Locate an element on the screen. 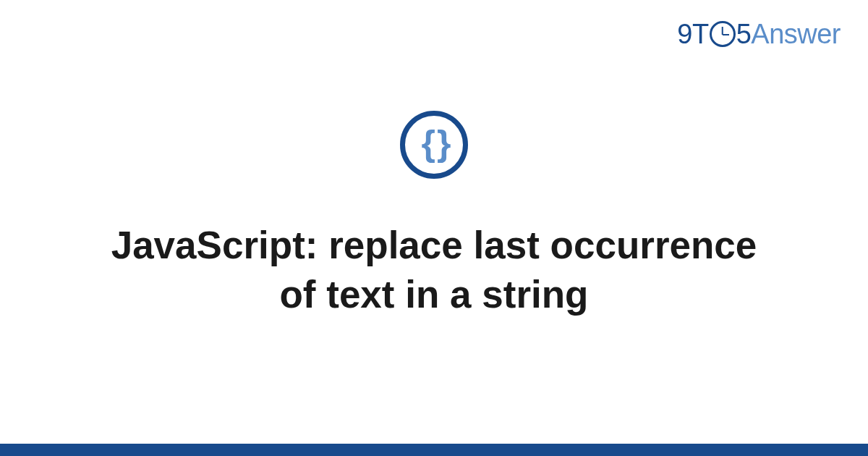  footer-accent-bar is located at coordinates (434, 450).